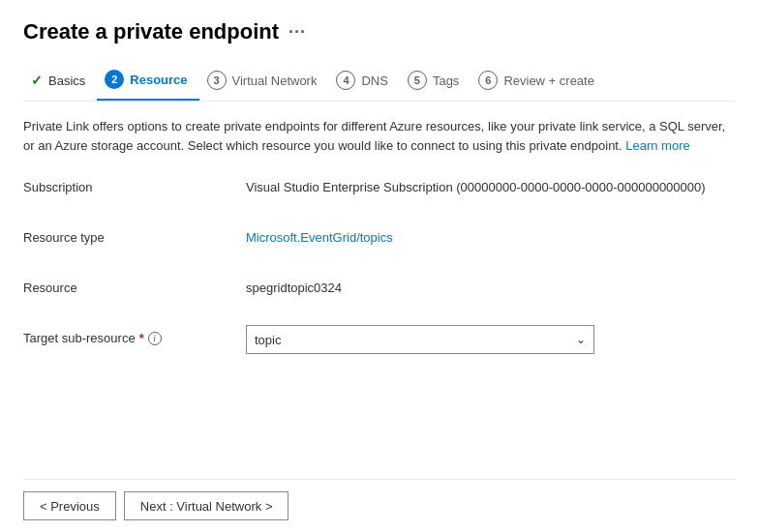 Image resolution: width=759 pixels, height=532 pixels. I want to click on step-resource-label: Resource, so click(159, 79).